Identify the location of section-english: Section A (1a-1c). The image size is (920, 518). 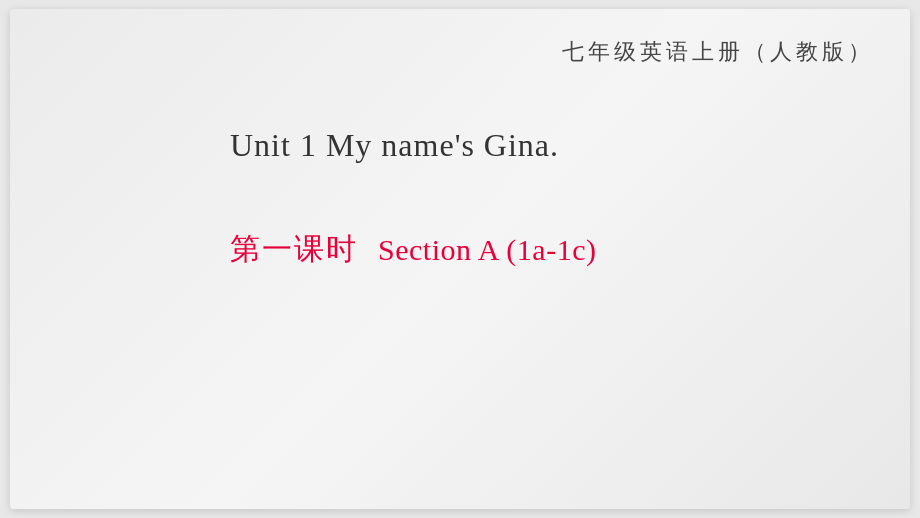
(487, 250).